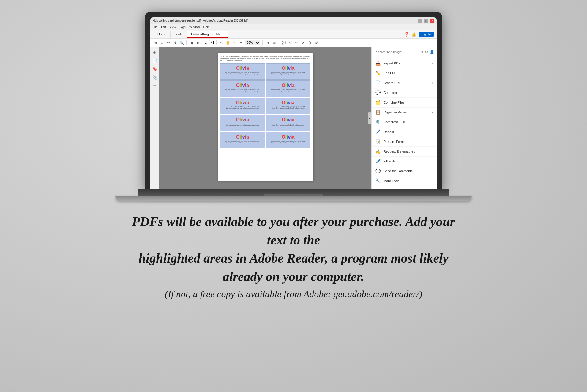 This screenshot has width=587, height=392. I want to click on tool-compress-pdf: 🗜️ Compress PDF, so click(404, 122).